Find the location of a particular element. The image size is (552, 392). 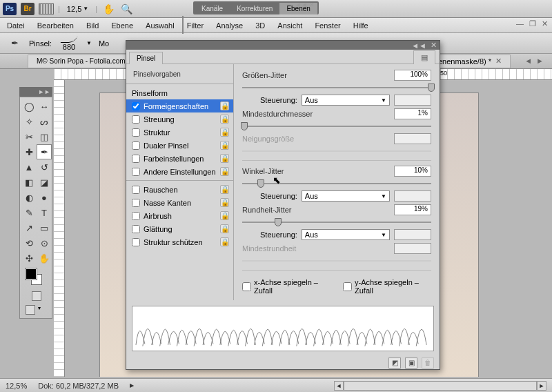

angle-control-select: Aus▼ is located at coordinates (346, 196).